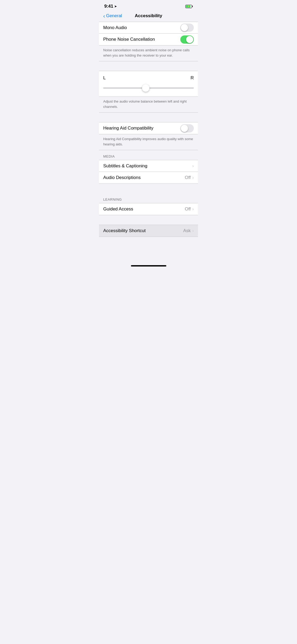 This screenshot has width=297, height=644. What do you see at coordinates (116, 6) in the screenshot?
I see `location-icon: ➤` at bounding box center [116, 6].